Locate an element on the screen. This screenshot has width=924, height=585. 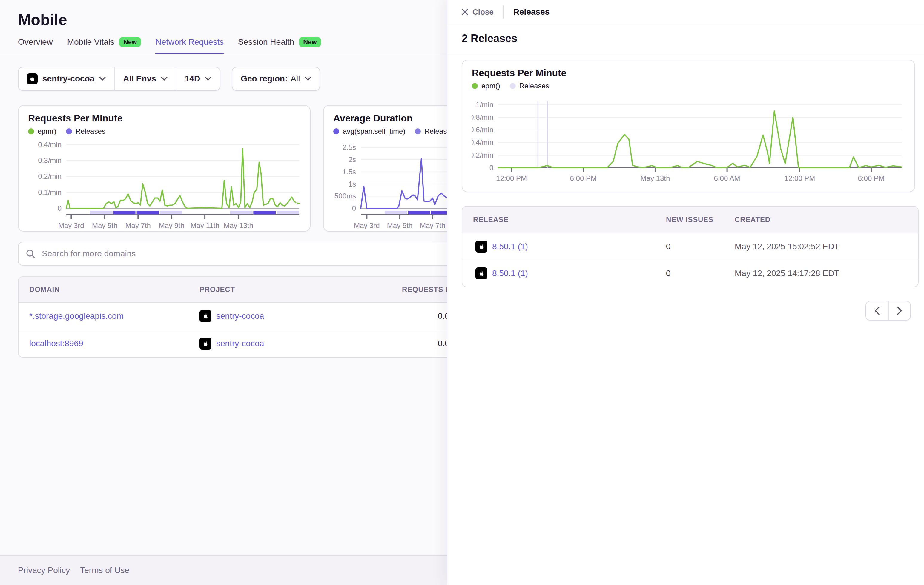
tab-label: Mobile Vitals is located at coordinates (91, 42).